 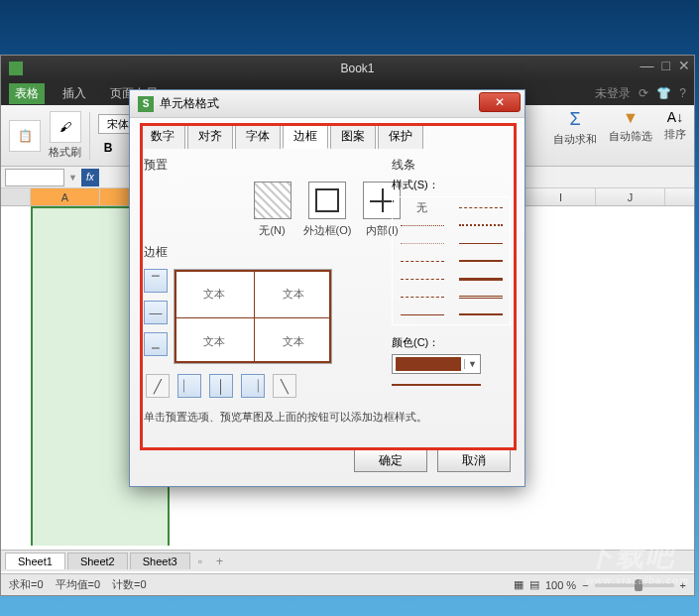 What do you see at coordinates (327, 200) in the screenshot?
I see `preset-outer-button` at bounding box center [327, 200].